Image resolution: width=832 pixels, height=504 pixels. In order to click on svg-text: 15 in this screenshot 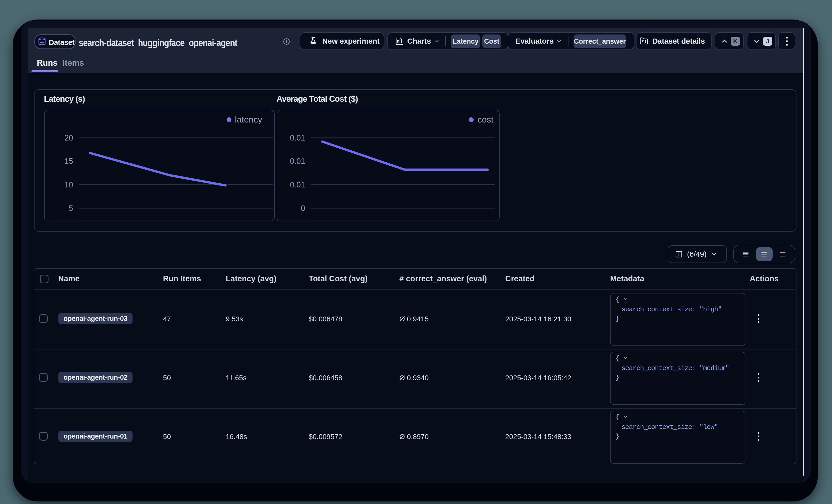, I will do `click(69, 161)`.